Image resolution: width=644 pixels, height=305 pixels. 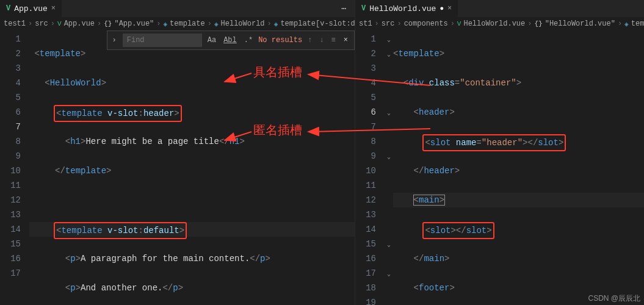 I want to click on tab-filename: HelloWorld.vue, so click(x=403, y=9).